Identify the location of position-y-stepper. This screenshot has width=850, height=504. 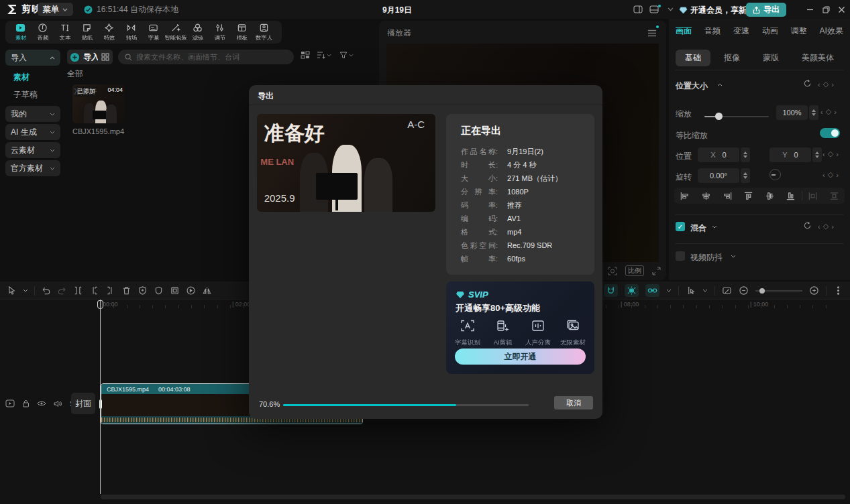
(817, 155).